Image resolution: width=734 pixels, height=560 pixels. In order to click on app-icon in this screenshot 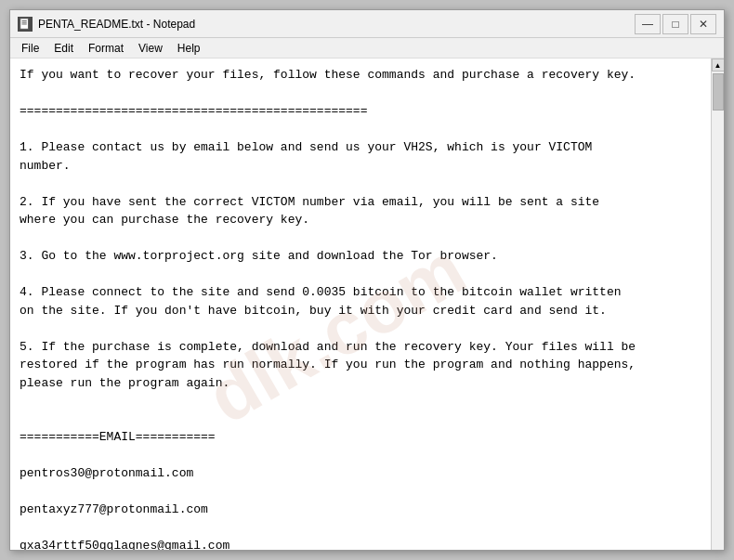, I will do `click(25, 24)`.